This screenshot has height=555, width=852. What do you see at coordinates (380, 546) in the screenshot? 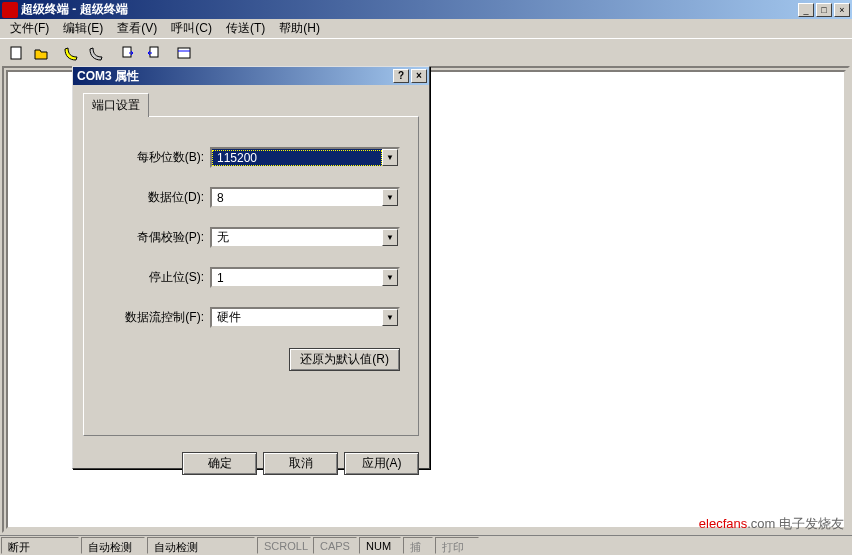
I see `status-num: NUM` at bounding box center [380, 546].